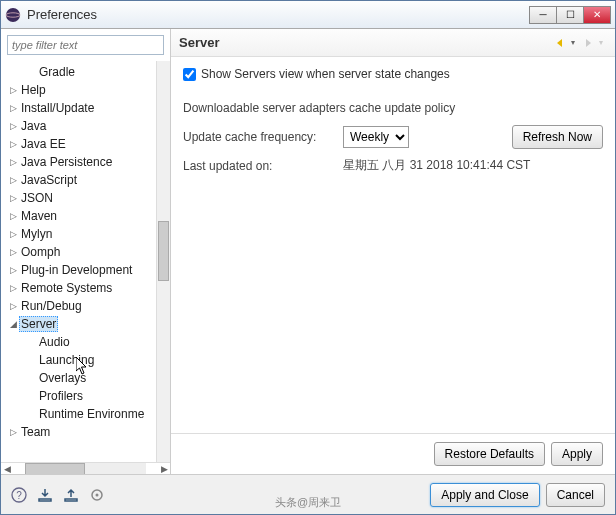 This screenshot has width=616, height=515. What do you see at coordinates (86, 270) in the screenshot?
I see `tree-item-plug-in-development: ▷Plug-in Development` at bounding box center [86, 270].